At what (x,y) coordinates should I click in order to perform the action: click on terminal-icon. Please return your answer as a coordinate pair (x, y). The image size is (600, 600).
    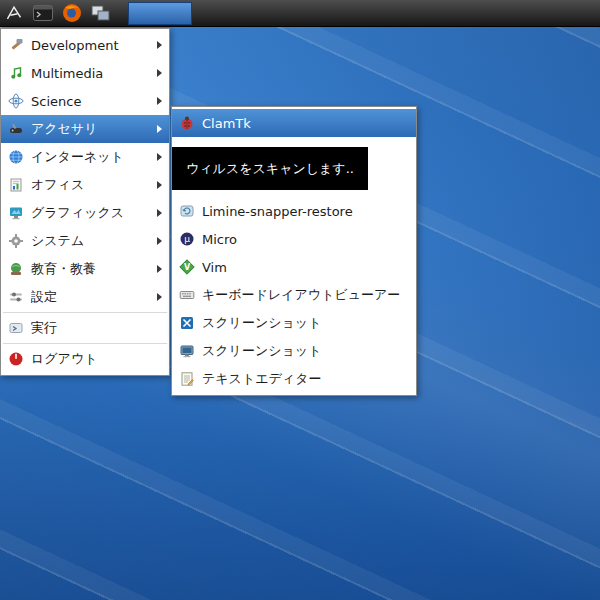
    Looking at the image, I should click on (43, 13).